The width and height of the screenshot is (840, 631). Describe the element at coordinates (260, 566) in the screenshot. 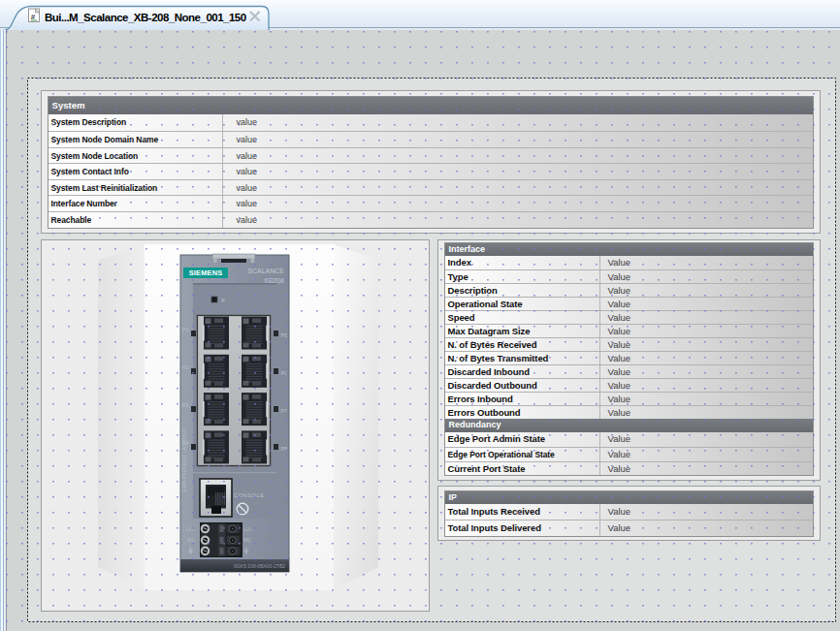

I see `svg-text: 6GK5 208-0BA00-2TB2` at that location.